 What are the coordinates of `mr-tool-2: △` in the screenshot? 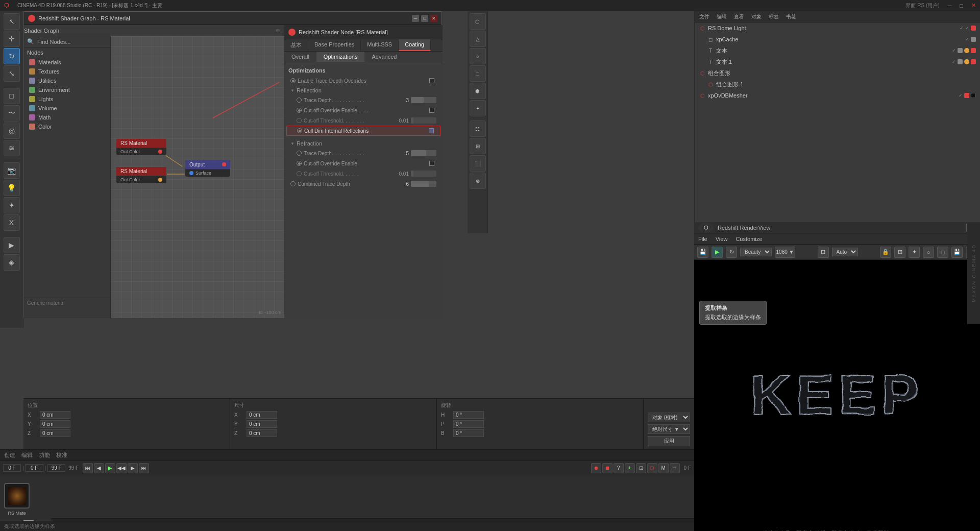 It's located at (478, 39).